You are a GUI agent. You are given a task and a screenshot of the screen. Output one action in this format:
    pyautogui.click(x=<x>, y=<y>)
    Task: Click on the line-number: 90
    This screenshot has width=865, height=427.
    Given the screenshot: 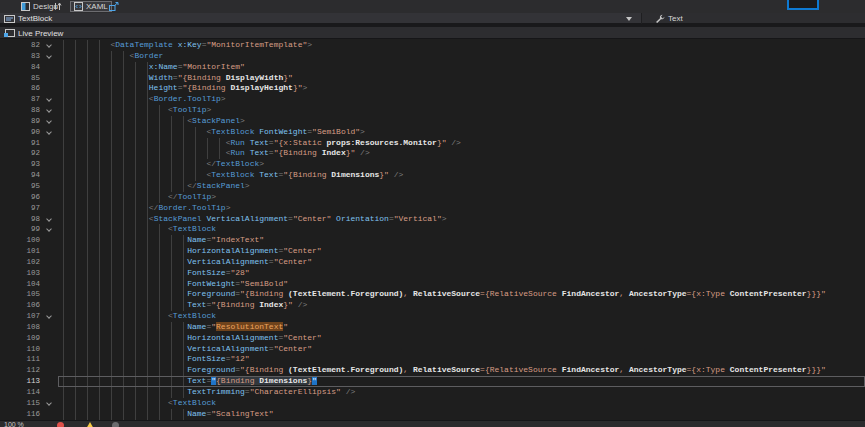 What is the action you would take?
    pyautogui.click(x=27, y=132)
    